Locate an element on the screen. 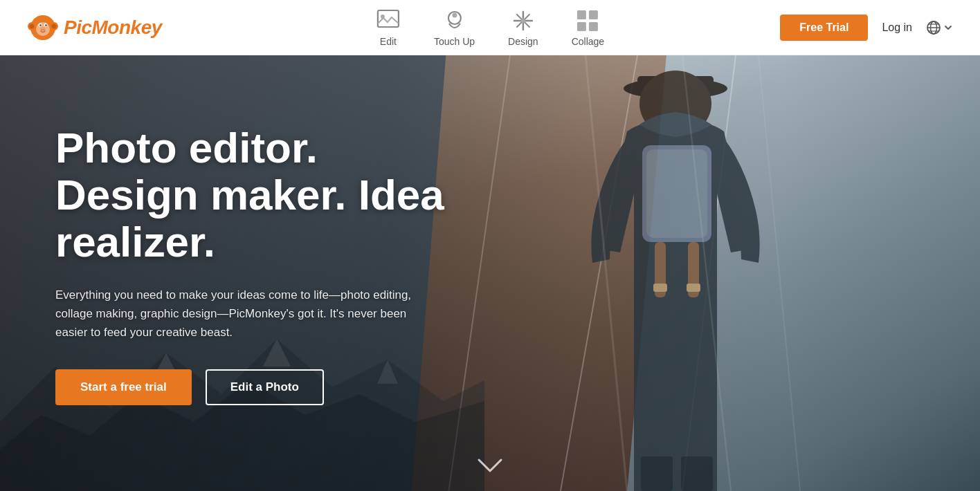  hero-buttons: Start a free trial Edit a Photo is located at coordinates (263, 387).